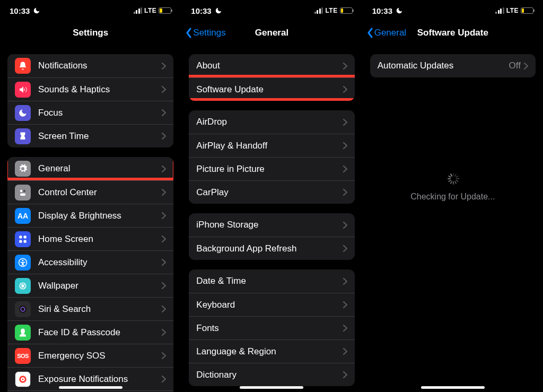 The height and width of the screenshot is (392, 543). What do you see at coordinates (269, 281) in the screenshot?
I see `row-label: Date & Time` at bounding box center [269, 281].